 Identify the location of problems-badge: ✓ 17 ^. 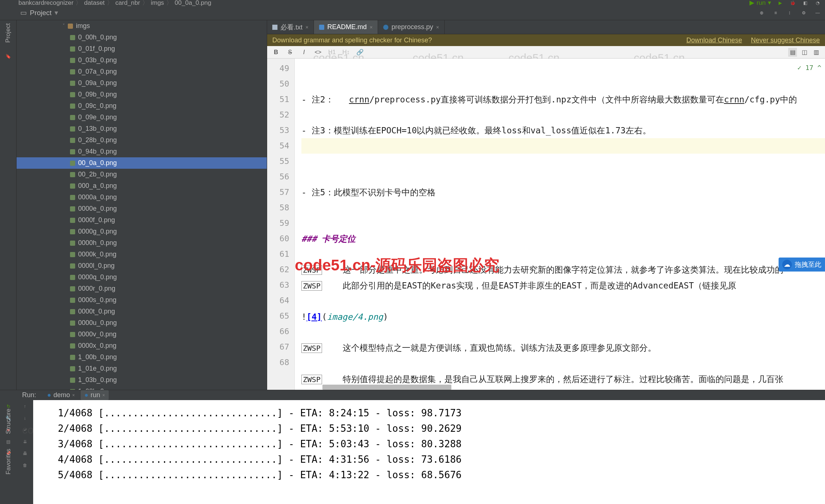
(809, 68).